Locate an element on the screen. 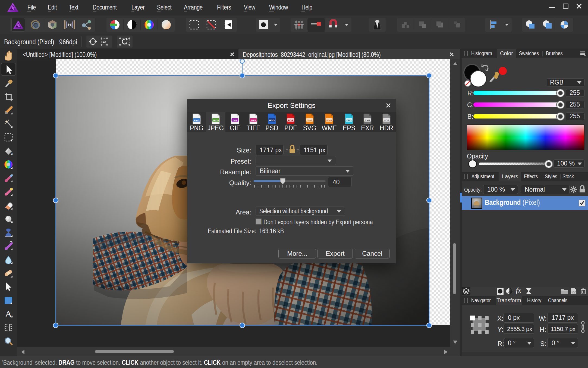 The width and height of the screenshot is (588, 368). svg-text: PDF is located at coordinates (291, 120).